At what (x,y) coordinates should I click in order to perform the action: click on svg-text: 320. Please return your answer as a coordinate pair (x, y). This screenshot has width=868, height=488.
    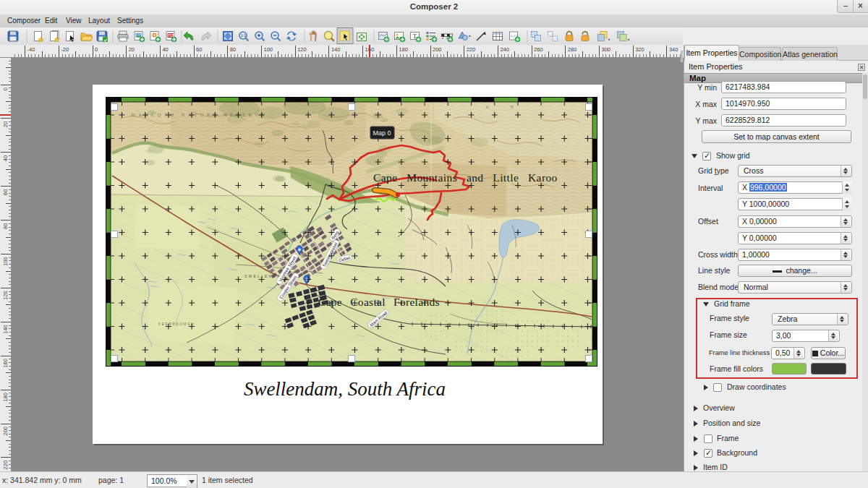
    Looking at the image, I should click on (639, 49).